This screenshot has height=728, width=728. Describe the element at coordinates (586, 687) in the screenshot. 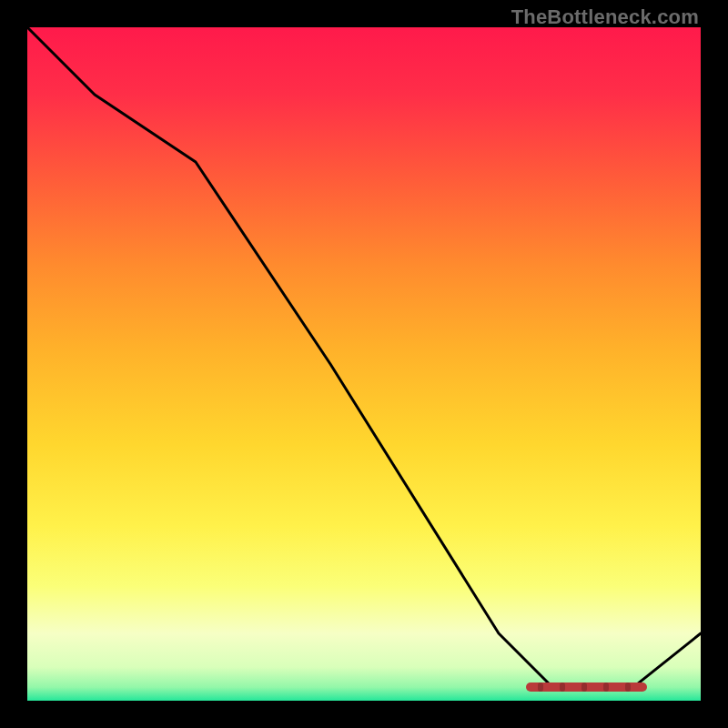

I see `optimal-range-marker` at that location.